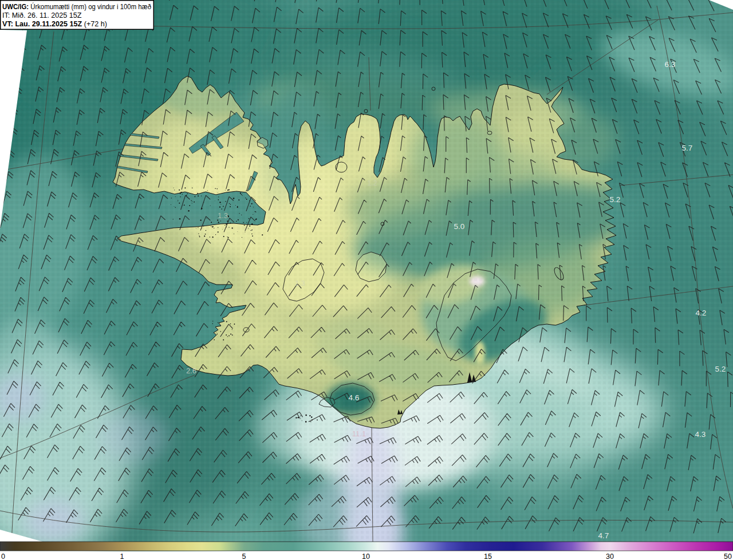 The height and width of the screenshot is (560, 733). Describe the element at coordinates (55, 24) in the screenshot. I see `svg-text:VT: Lau. 29.11.2025 15Z (+72 h: VT: Lau. 29.11.2025 15Z (+72 h)` at that location.